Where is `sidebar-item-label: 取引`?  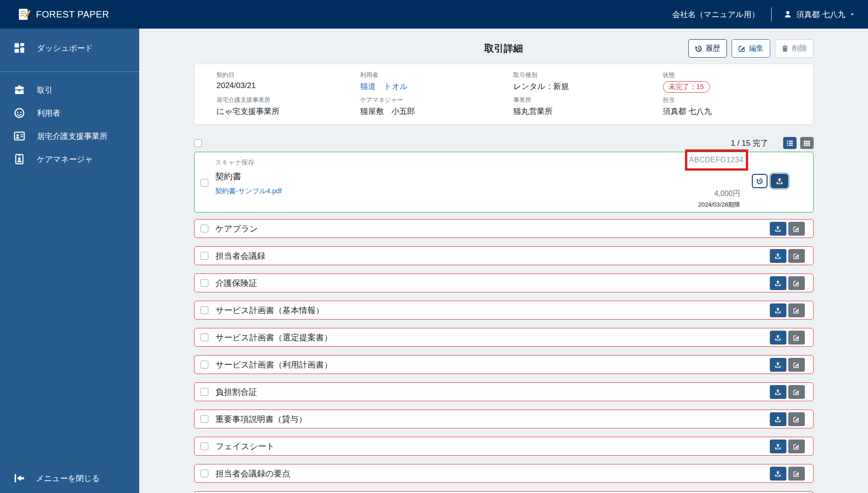
sidebar-item-label: 取引 is located at coordinates (45, 90).